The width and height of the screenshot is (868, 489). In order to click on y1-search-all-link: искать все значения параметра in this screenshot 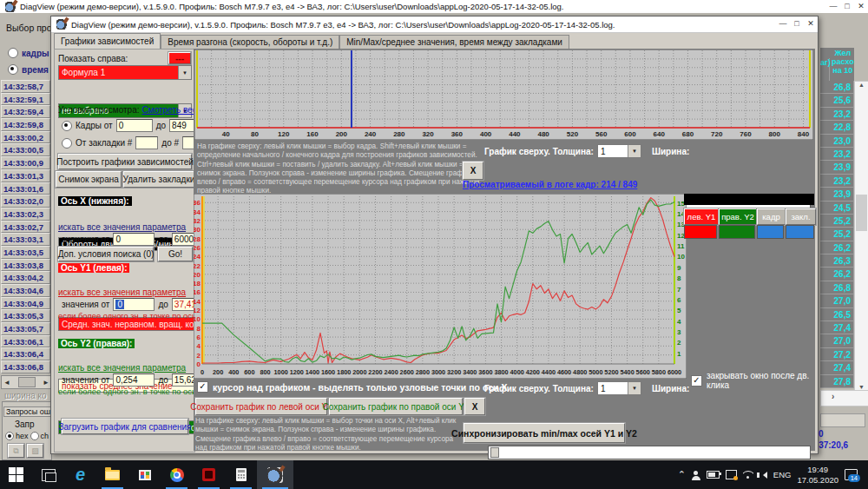, I will do `click(122, 292)`.